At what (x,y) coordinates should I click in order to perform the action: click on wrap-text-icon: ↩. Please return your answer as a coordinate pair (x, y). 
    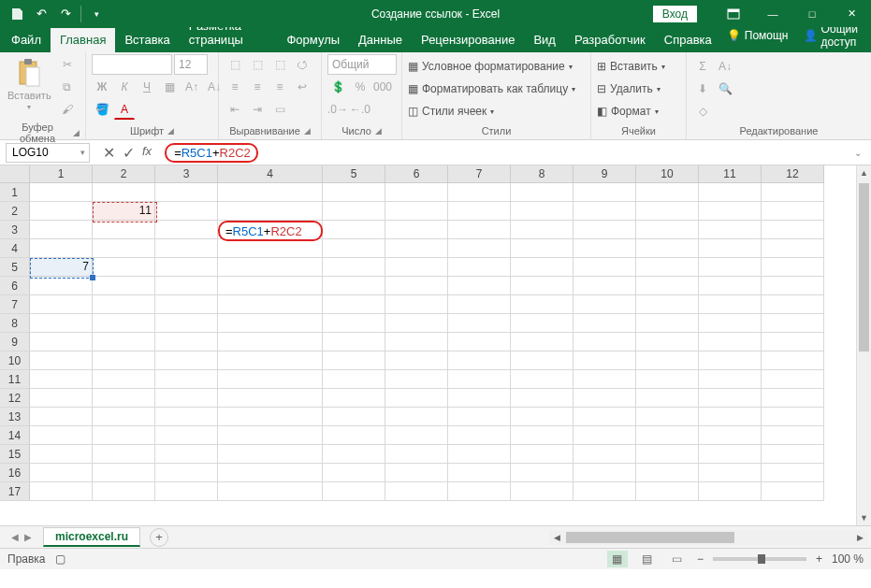
    Looking at the image, I should click on (302, 87).